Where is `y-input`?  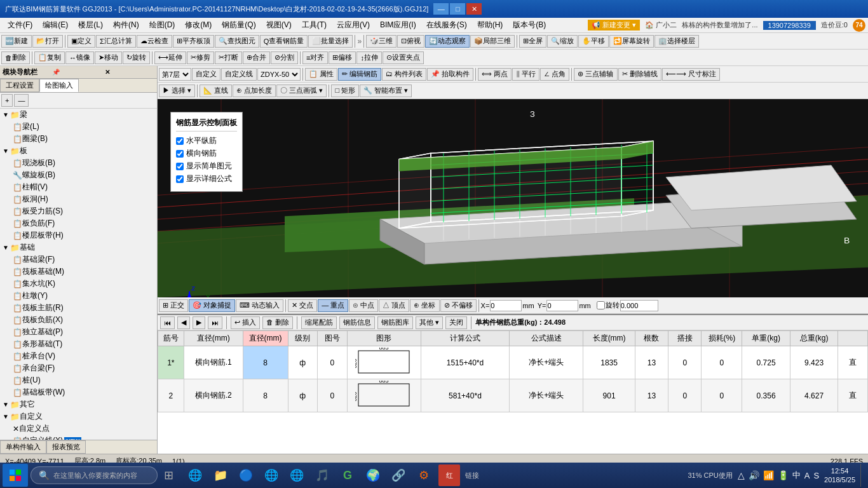 y-input is located at coordinates (562, 306).